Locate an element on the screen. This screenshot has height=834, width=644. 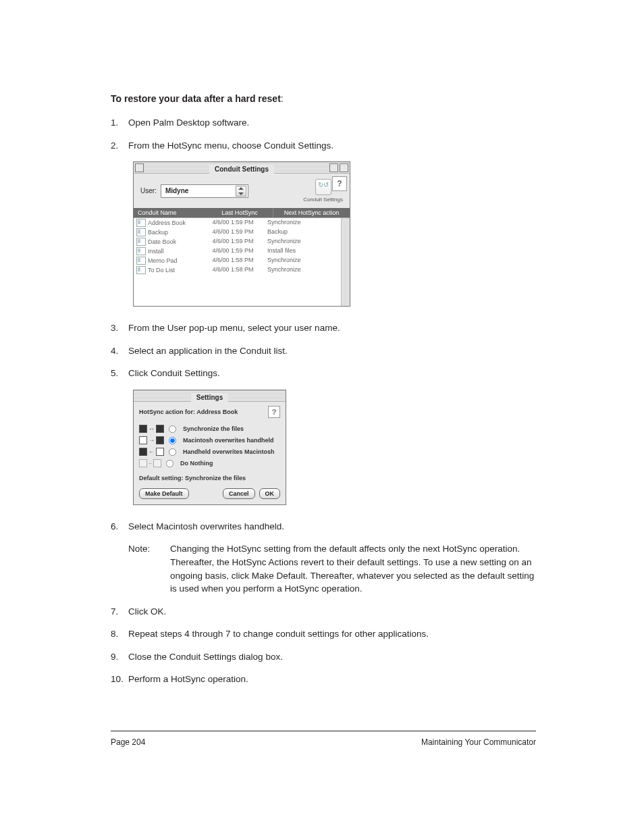
window-titlebar: Conduit Settings is located at coordinates (242, 167).